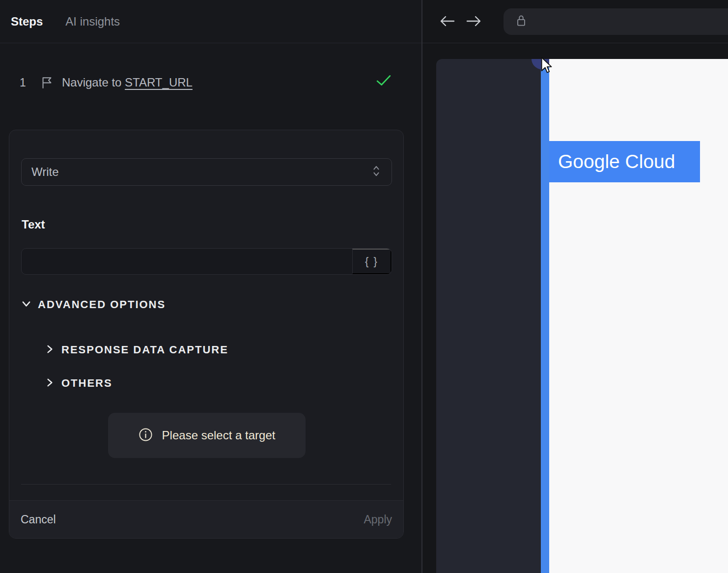  What do you see at coordinates (201, 172) in the screenshot?
I see `action-type-value: Write` at bounding box center [201, 172].